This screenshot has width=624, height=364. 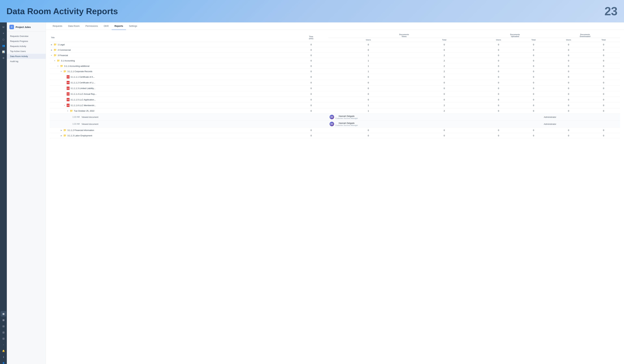 I want to click on table-row: ▶ 📁 1 Legal 0 0 0 0 0 0 0, so click(x=335, y=45).